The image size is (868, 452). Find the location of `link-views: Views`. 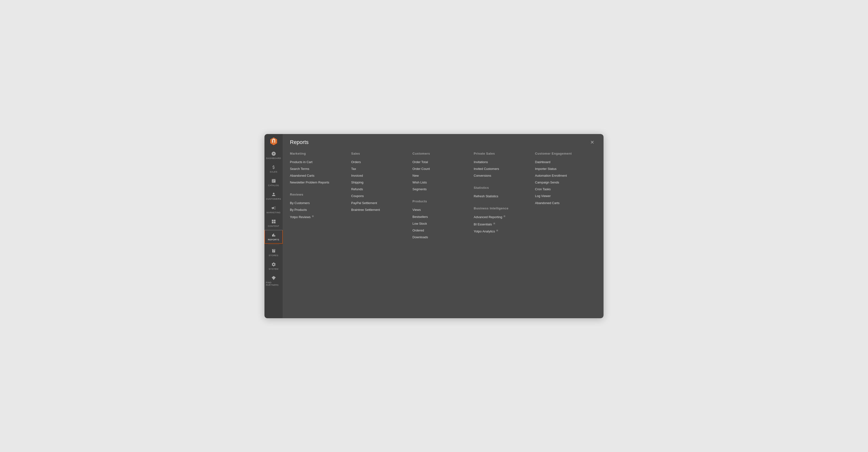

link-views: Views is located at coordinates (441, 210).